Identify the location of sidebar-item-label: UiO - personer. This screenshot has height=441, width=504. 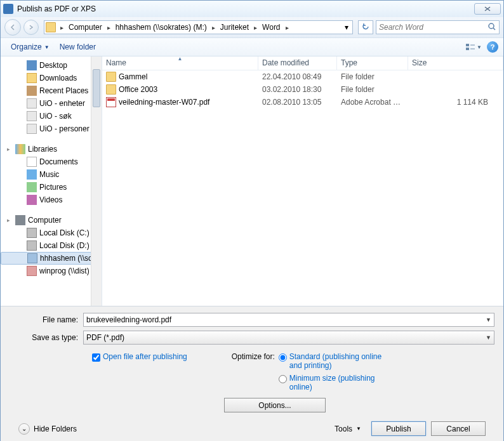
(65, 129).